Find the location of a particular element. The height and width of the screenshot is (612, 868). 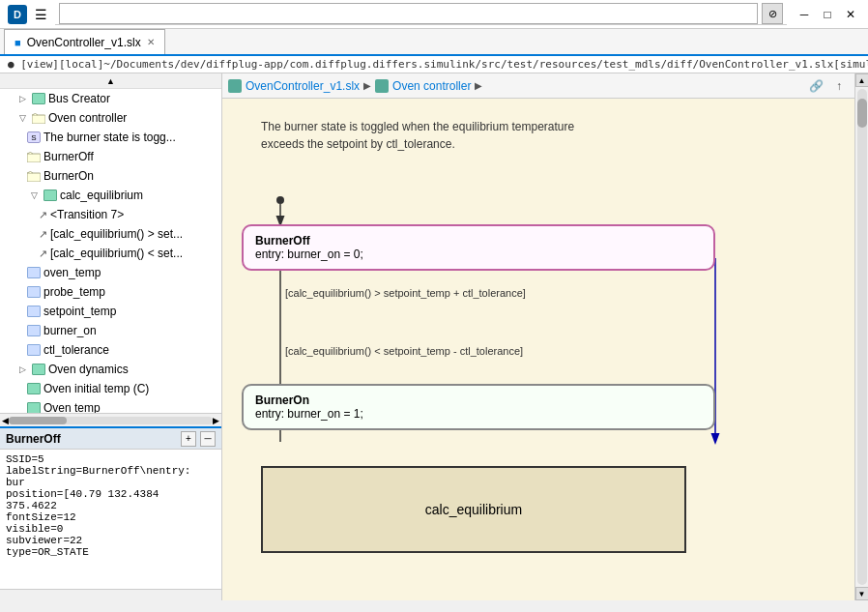

file-path-text: ● [view][local]~/Documents/dev/diffplug-… is located at coordinates (438, 64).